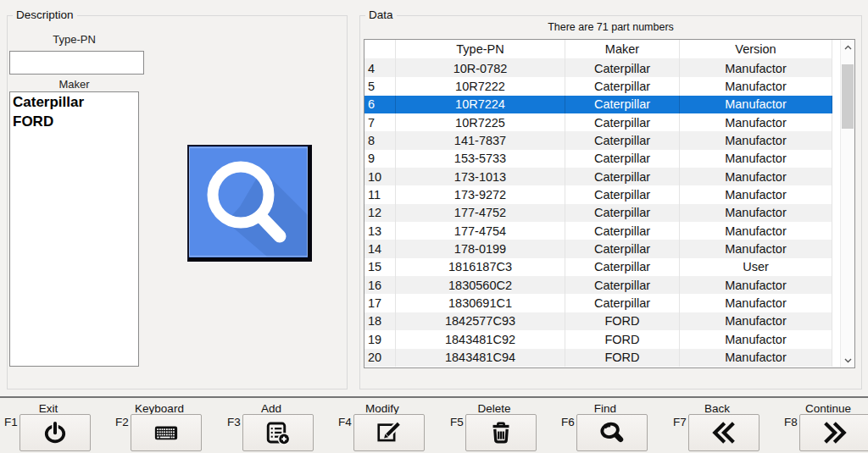 Image resolution: width=868 pixels, height=453 pixels. Describe the element at coordinates (598, 195) in the screenshot. I see `table-row: 11 173-9272 Caterpillar Manufactor` at that location.